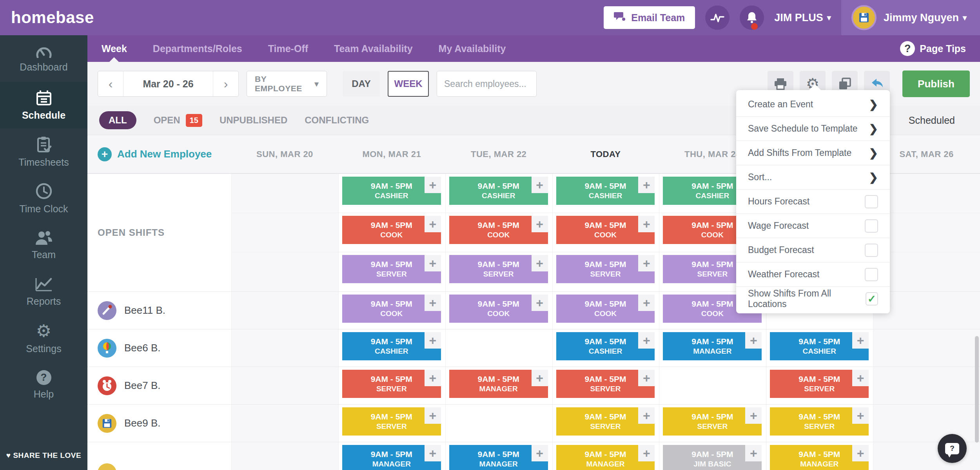  What do you see at coordinates (813, 226) in the screenshot?
I see `menu-item-wage-forecast: Wage Forecast` at bounding box center [813, 226].